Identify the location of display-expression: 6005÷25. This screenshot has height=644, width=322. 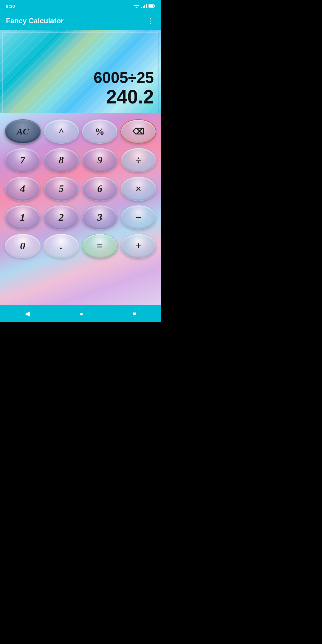
(124, 78).